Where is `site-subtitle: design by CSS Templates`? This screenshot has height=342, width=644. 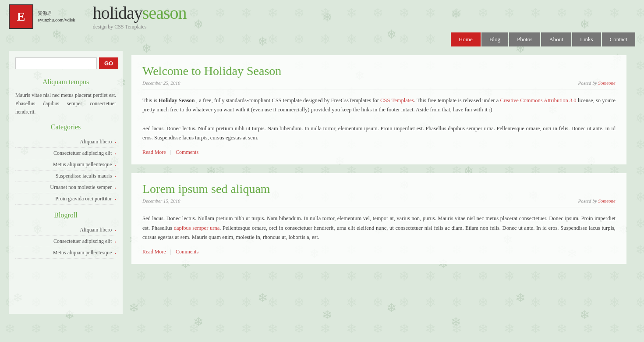 site-subtitle: design by CSS Templates is located at coordinates (355, 27).